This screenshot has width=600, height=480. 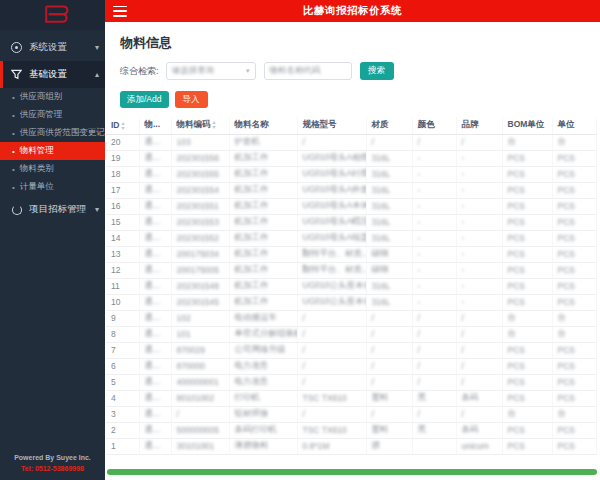 What do you see at coordinates (351, 350) in the screenshot?
I see `table-row: 7通...870029公司网络升级////PCSPCS` at bounding box center [351, 350].